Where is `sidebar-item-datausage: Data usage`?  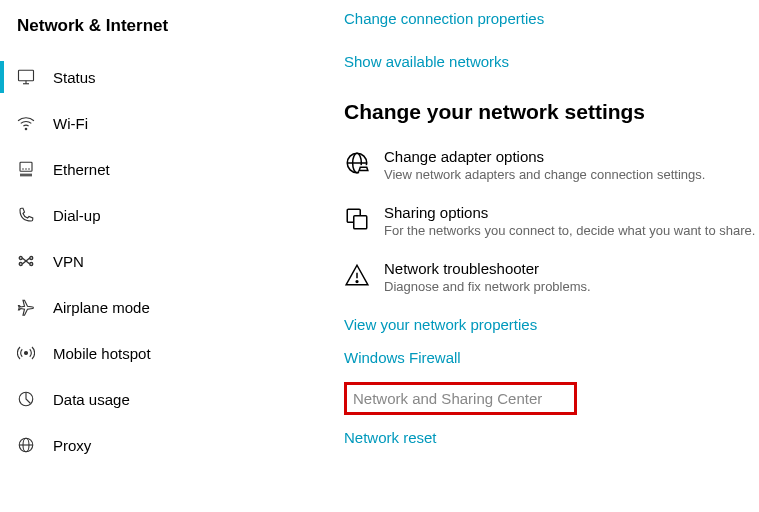 sidebar-item-datausage: Data usage is located at coordinates (160, 399).